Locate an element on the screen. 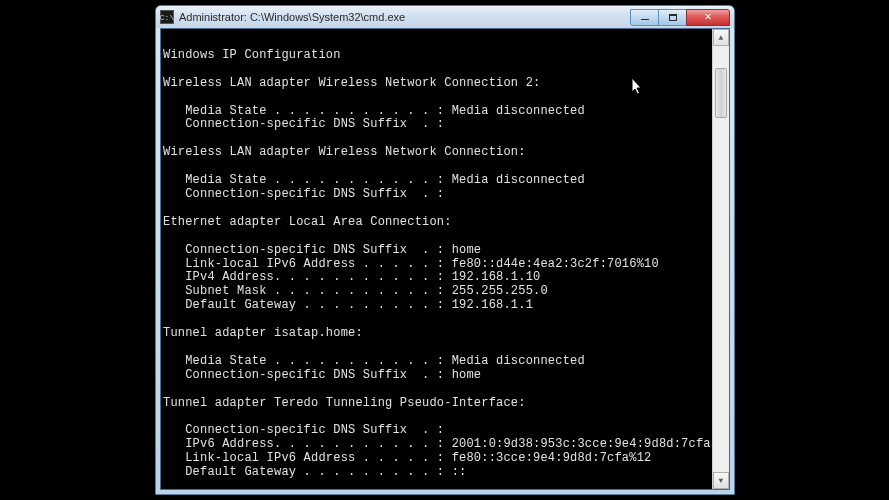 This screenshot has width=889, height=500. scroll-down-button: ▼ is located at coordinates (721, 480).